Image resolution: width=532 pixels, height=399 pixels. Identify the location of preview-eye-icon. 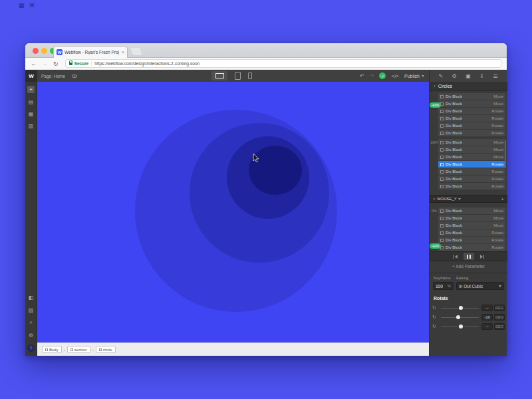
(74, 76).